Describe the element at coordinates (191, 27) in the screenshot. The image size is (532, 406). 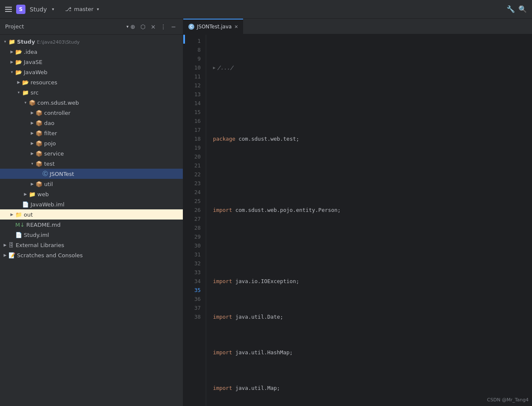
I see `tab-java-icon: C` at that location.